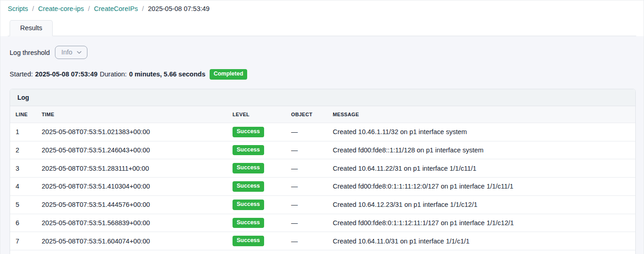 The image size is (644, 254). I want to click on table-row: 8 2025-05-08T07:53:51.727317+00:00 Succe…, so click(323, 252).